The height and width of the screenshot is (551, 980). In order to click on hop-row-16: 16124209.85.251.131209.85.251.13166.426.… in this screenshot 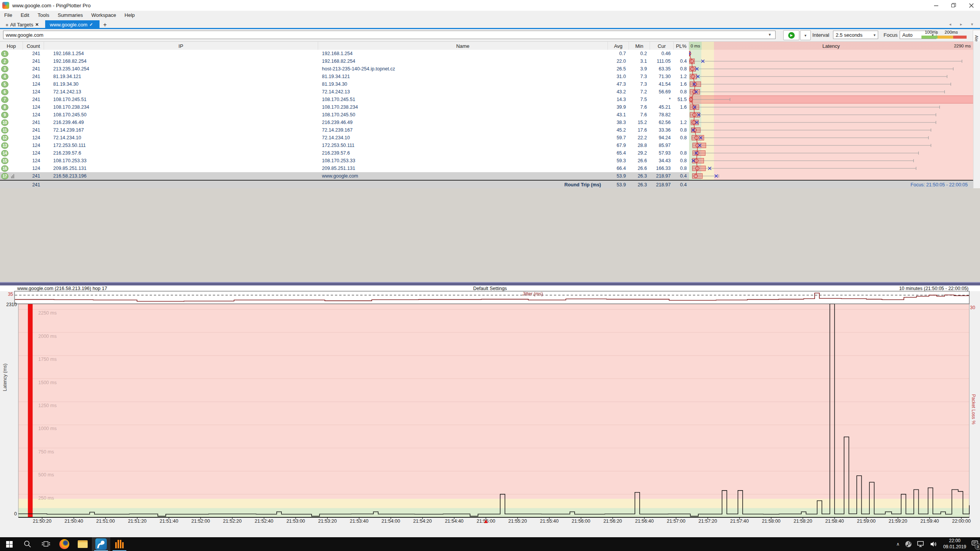, I will do `click(487, 168)`.